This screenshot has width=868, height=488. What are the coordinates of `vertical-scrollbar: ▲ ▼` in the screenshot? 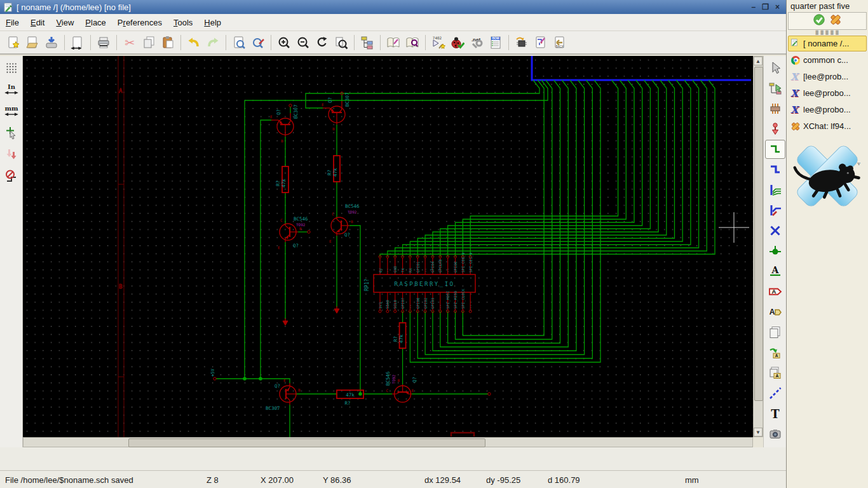 It's located at (758, 247).